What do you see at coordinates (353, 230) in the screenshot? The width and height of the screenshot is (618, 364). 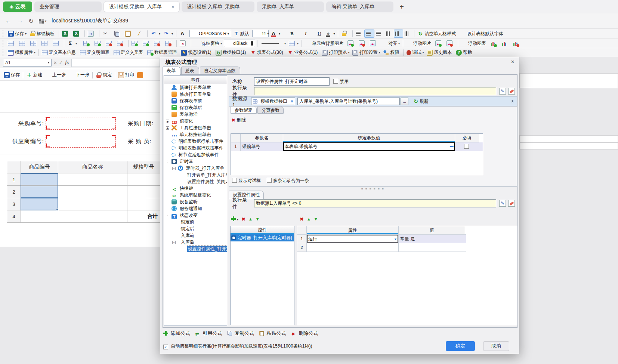 I see `prop-name-header: 属性` at bounding box center [353, 230].